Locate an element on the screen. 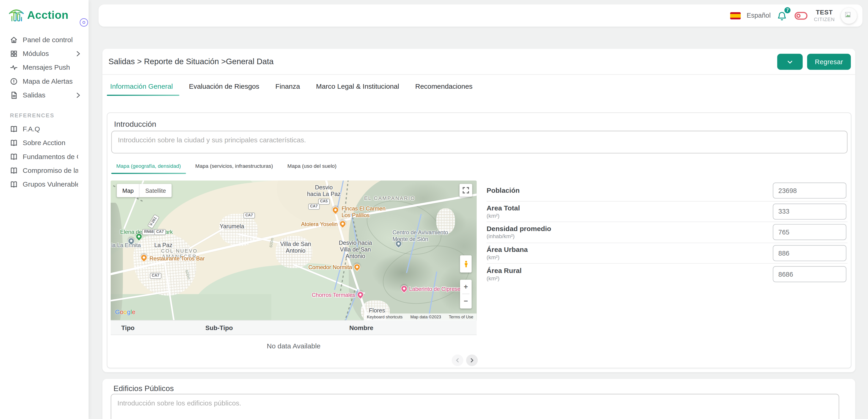 This screenshot has width=868, height=419. map-attribution-item: Keyboard shortcuts is located at coordinates (385, 318).